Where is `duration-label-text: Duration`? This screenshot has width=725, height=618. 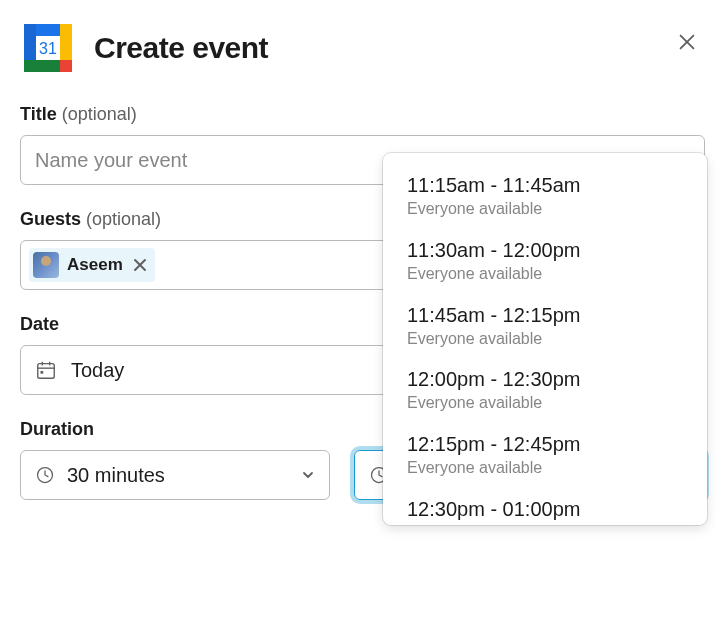
duration-label-text: Duration is located at coordinates (57, 429).